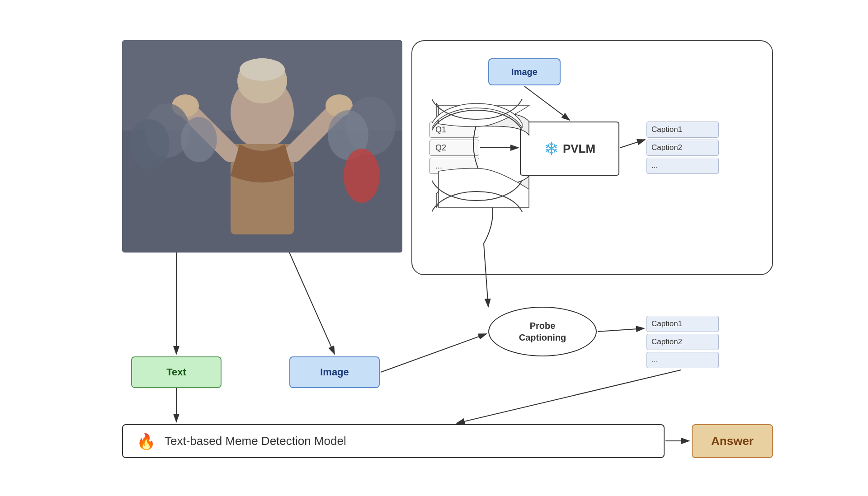  Describe the element at coordinates (255, 441) in the screenshot. I see `detection-model-label: Text-based Meme Detection Model` at that location.